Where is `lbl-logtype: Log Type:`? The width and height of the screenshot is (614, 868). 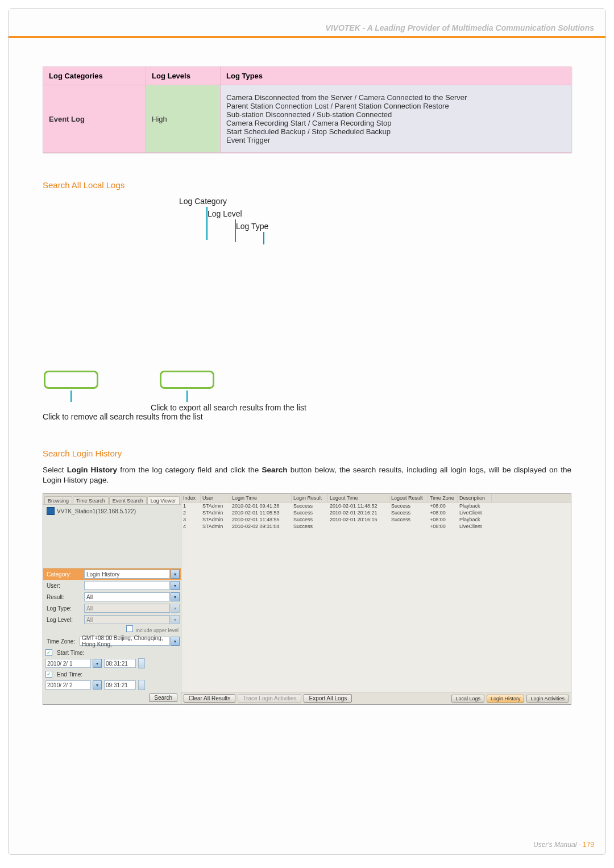 lbl-logtype: Log Type: is located at coordinates (64, 608).